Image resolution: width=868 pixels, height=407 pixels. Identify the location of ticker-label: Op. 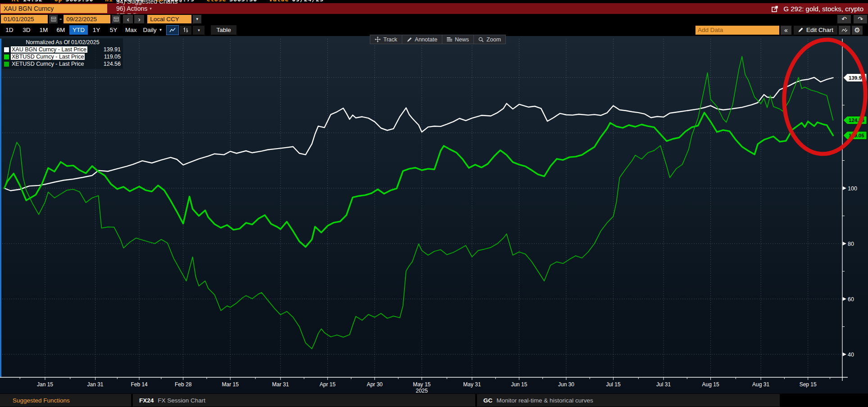
(59, 1).